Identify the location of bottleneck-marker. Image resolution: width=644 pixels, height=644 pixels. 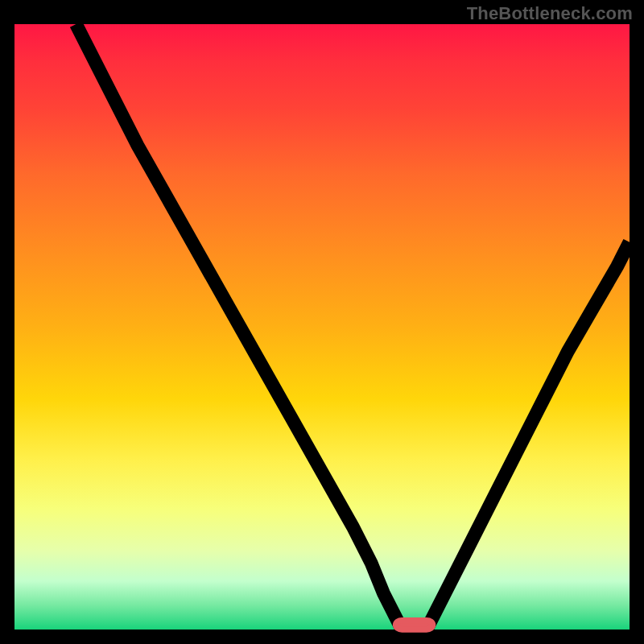
(415, 625).